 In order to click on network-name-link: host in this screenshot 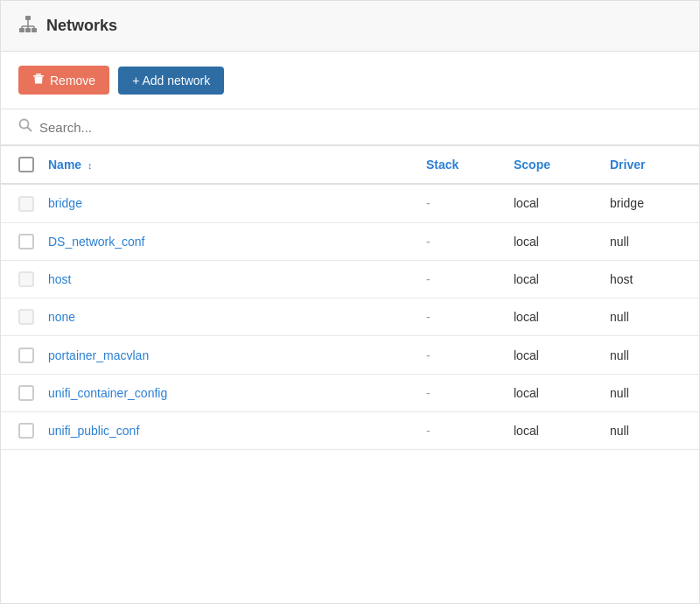, I will do `click(60, 279)`.